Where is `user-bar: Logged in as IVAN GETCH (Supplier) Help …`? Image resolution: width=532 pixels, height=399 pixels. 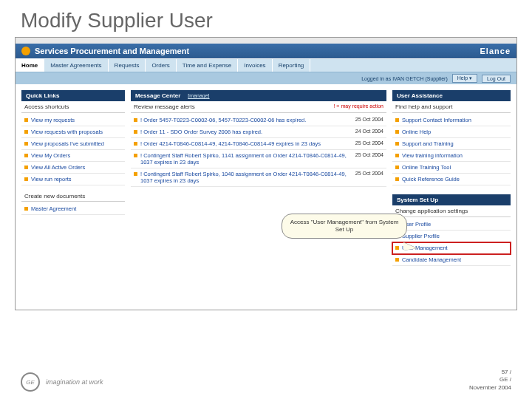
user-bar: Logged in as IVAN GETCH (Supplier) Help … is located at coordinates (266, 78).